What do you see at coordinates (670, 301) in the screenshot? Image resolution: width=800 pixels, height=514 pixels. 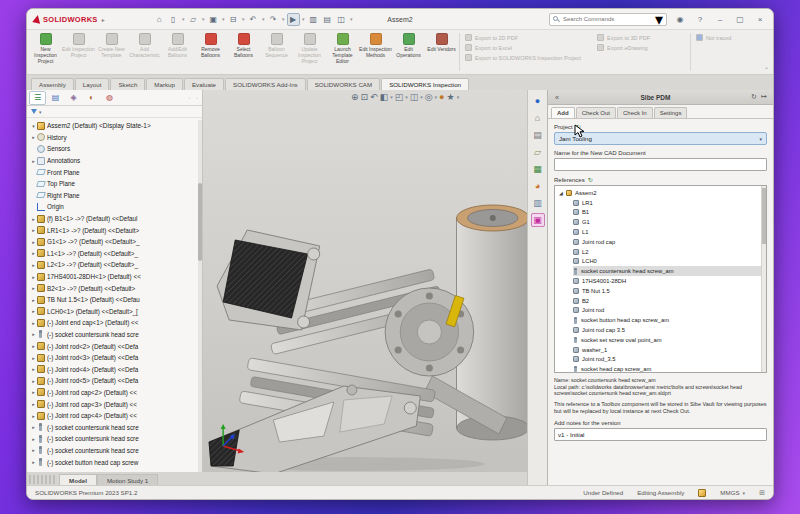 I see `reference-item: B2` at bounding box center [670, 301].